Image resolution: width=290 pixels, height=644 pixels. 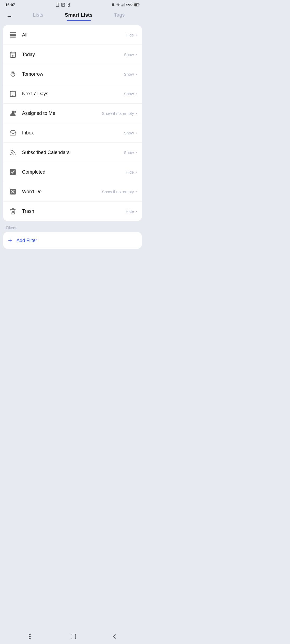 I want to click on next7days-chevron: ›, so click(x=136, y=94).